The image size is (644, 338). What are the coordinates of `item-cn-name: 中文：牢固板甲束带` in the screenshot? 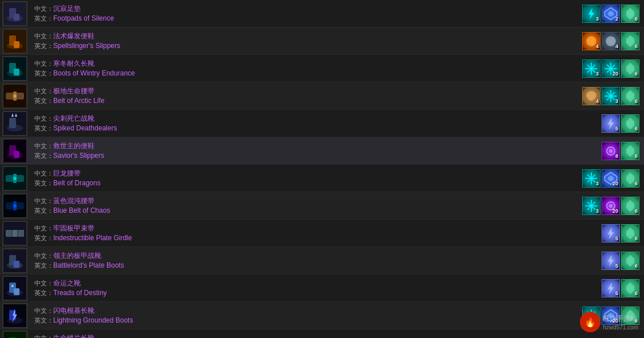 It's located at (318, 229).